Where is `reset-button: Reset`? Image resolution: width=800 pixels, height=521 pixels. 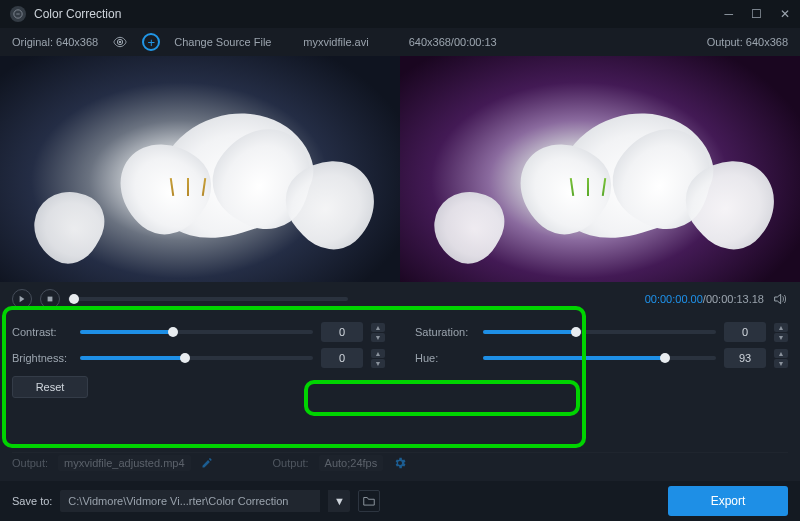
reset-button: Reset is located at coordinates (50, 387).